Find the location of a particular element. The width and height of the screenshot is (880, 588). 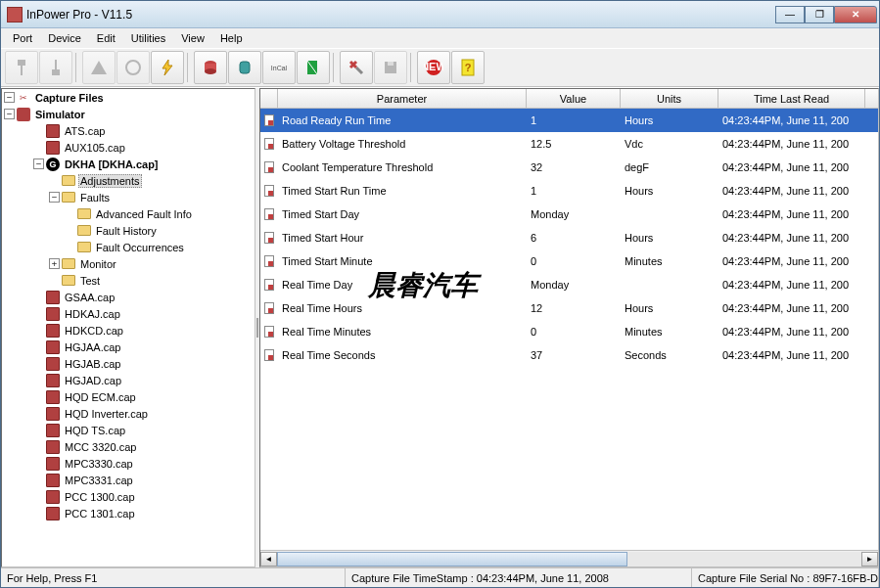

tree-item: HGJAA.cap is located at coordinates (128, 346).